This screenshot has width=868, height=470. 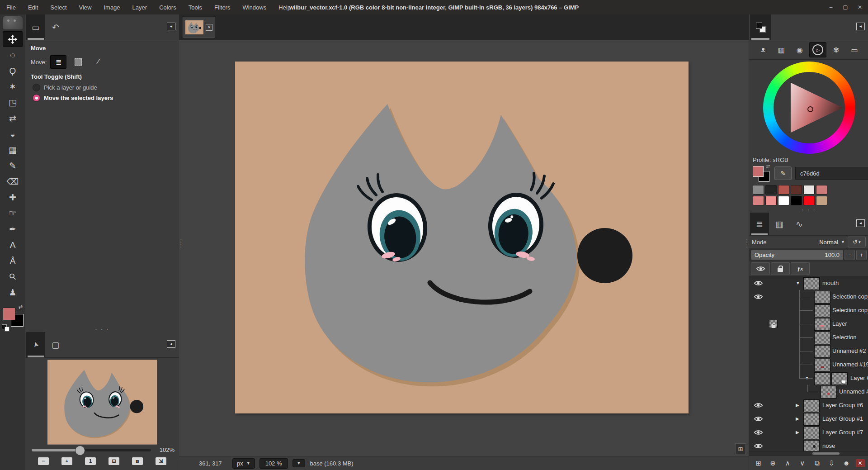 I want to click on tab-selection-editor: ▢, so click(x=56, y=345).